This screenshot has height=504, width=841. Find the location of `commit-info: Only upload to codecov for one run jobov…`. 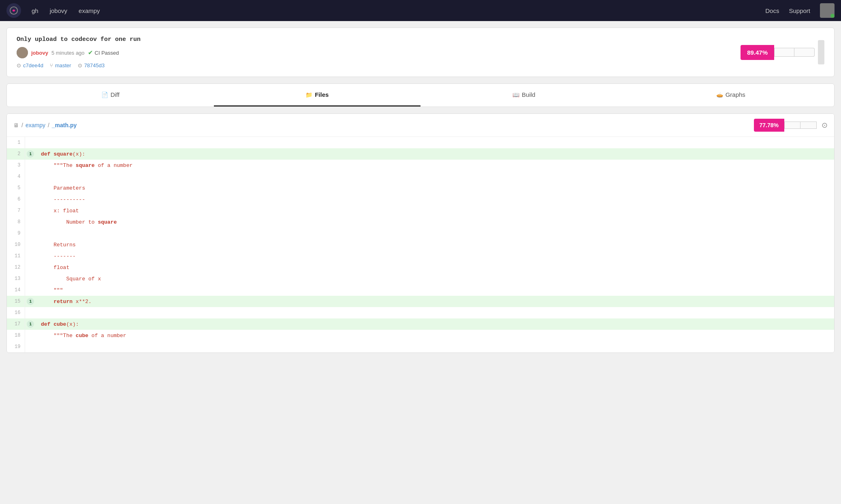

commit-info: Only upload to codecov for one run jobov… is located at coordinates (378, 52).